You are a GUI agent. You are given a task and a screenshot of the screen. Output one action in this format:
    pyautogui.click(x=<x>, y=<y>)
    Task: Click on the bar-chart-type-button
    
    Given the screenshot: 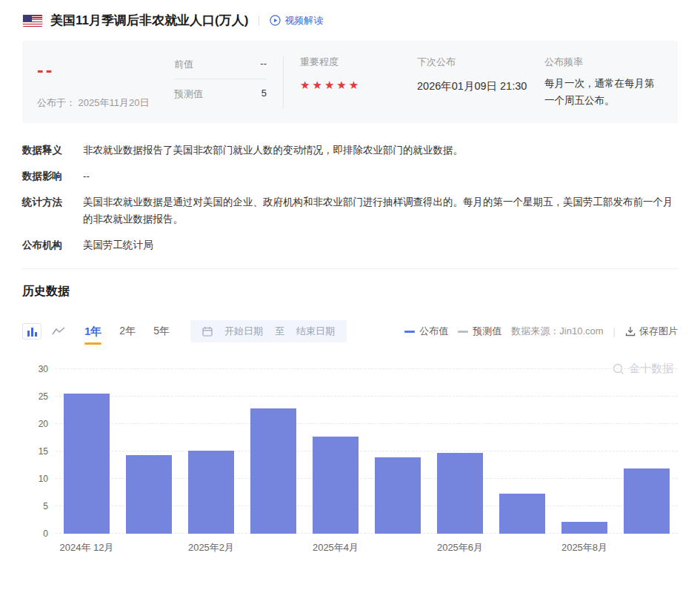 What is the action you would take?
    pyautogui.click(x=32, y=331)
    